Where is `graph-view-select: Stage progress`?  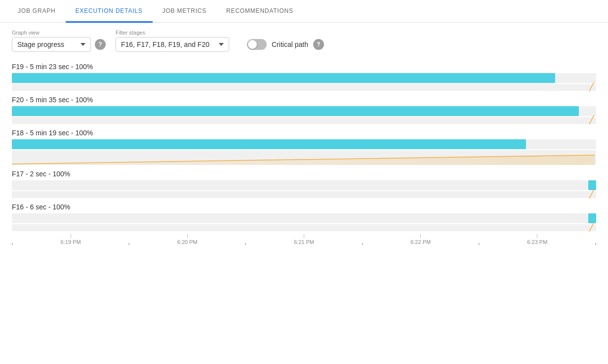
graph-view-select: Stage progress is located at coordinates (51, 44).